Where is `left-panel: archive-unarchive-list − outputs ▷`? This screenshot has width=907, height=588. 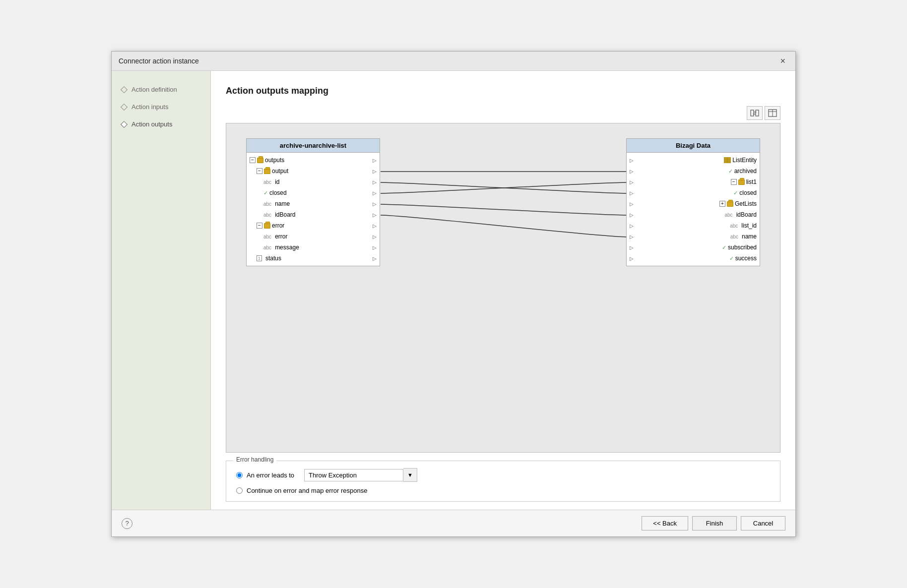 left-panel: archive-unarchive-list − outputs ▷ is located at coordinates (313, 202).